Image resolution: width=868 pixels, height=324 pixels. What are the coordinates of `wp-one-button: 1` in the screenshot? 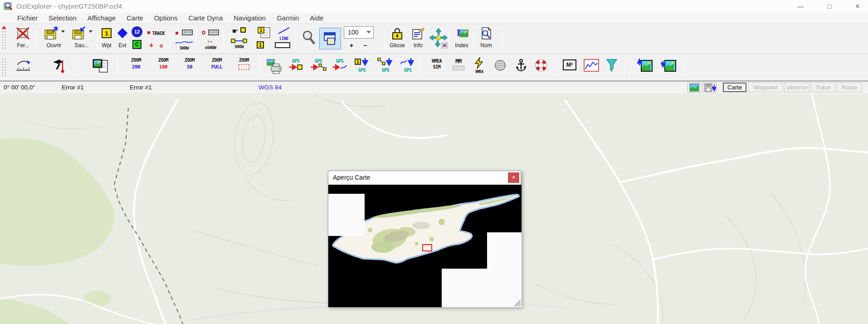 It's located at (260, 45).